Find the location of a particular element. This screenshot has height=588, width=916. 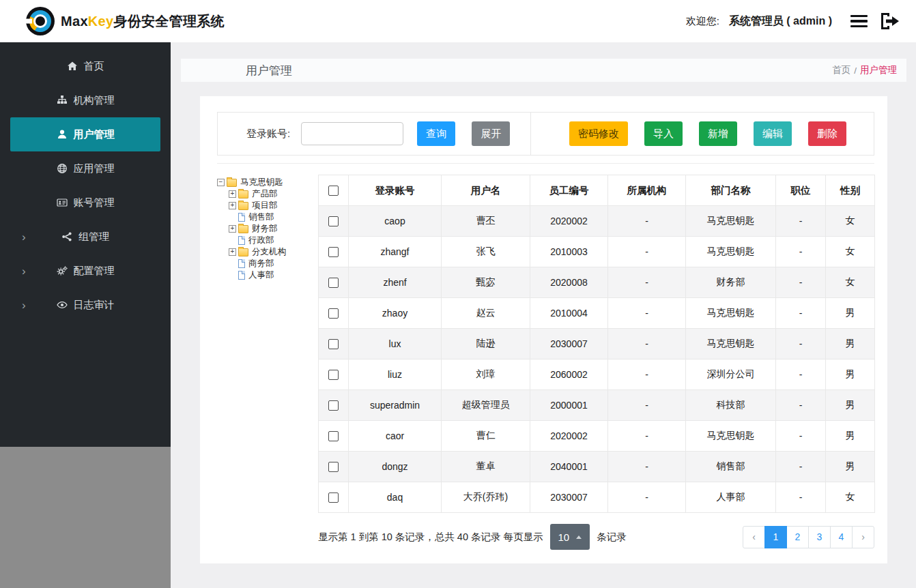

search-input is located at coordinates (352, 134).